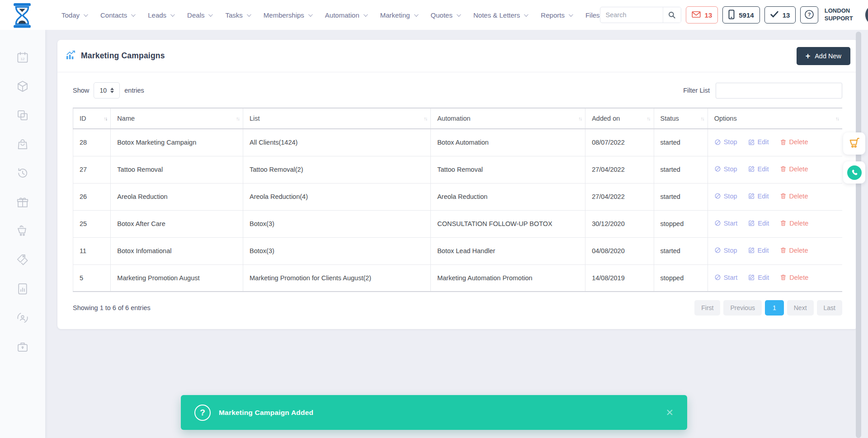  I want to click on cell-name: Botox Infomational, so click(177, 251).